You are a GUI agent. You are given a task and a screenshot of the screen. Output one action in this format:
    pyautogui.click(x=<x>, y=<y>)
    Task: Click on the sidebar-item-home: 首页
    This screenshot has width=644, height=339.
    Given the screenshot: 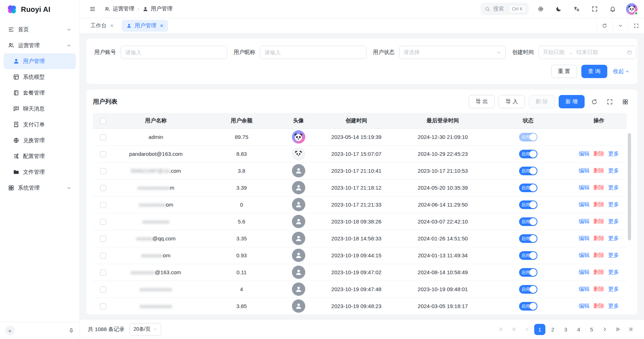 What is the action you would take?
    pyautogui.click(x=40, y=30)
    